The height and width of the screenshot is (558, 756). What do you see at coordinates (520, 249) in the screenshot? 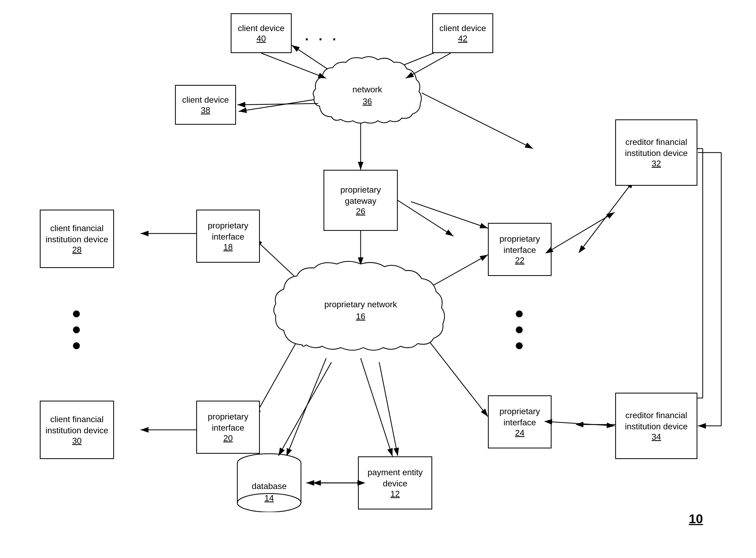
I see `proprietary-interface-22: proprietaryinterface 22` at bounding box center [520, 249].